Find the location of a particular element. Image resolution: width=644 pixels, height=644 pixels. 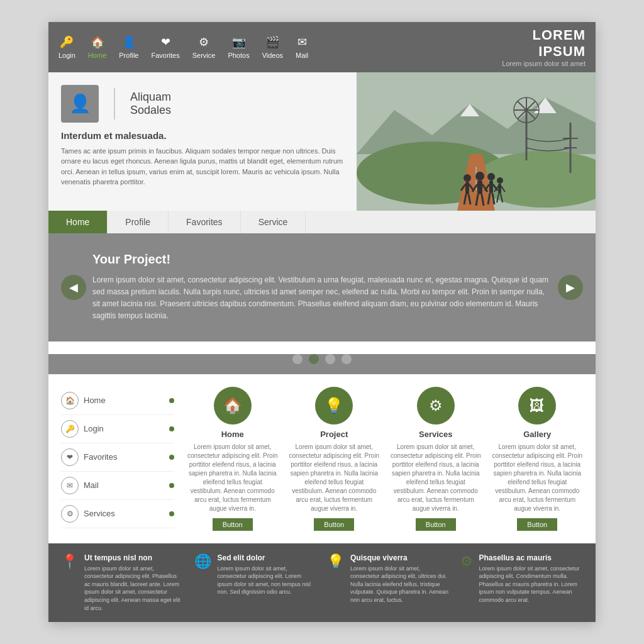

footer: 📍 Ut tempus nisl non Lorem ipsum dolor s… is located at coordinates (322, 583).